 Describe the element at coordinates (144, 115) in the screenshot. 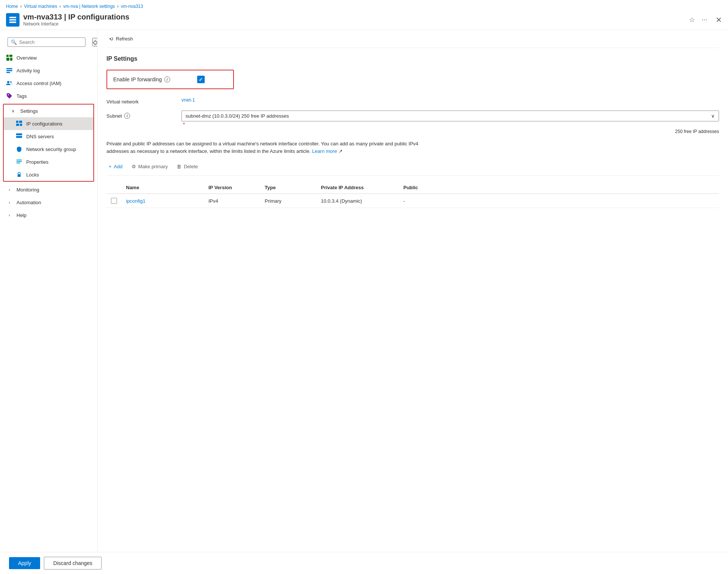

I see `subnet-label: Subnet i` at that location.